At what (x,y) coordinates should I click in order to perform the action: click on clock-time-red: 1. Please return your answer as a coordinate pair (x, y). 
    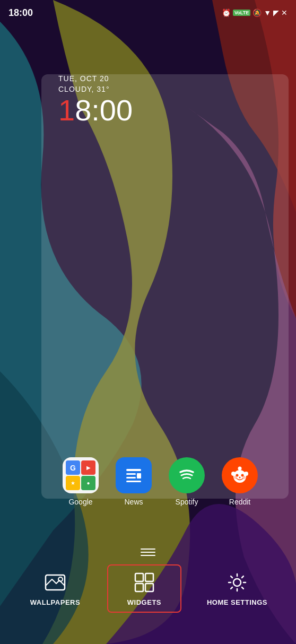
    Looking at the image, I should click on (67, 110).